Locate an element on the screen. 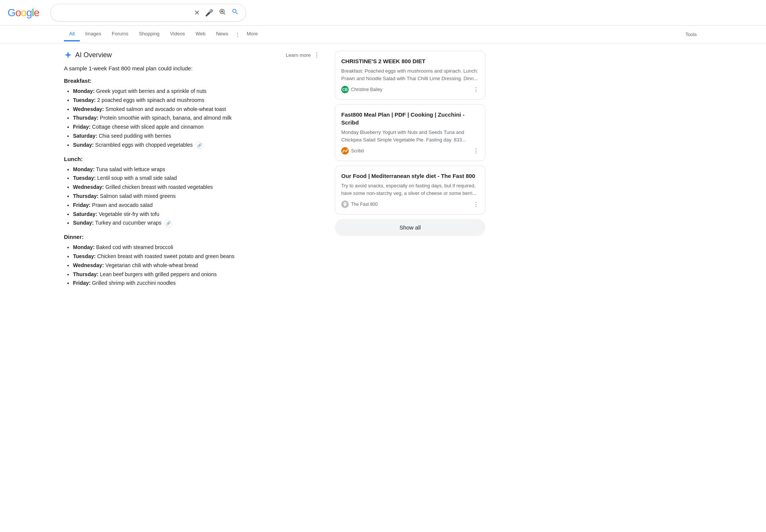  list-item: Thursday: Lean beef burgers with grilled… is located at coordinates (196, 275).